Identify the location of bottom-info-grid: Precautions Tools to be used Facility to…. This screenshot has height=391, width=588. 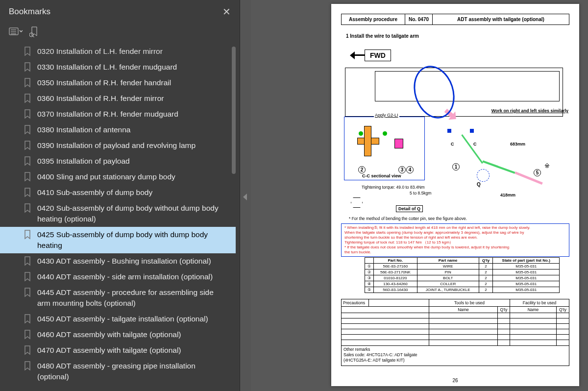
(455, 332).